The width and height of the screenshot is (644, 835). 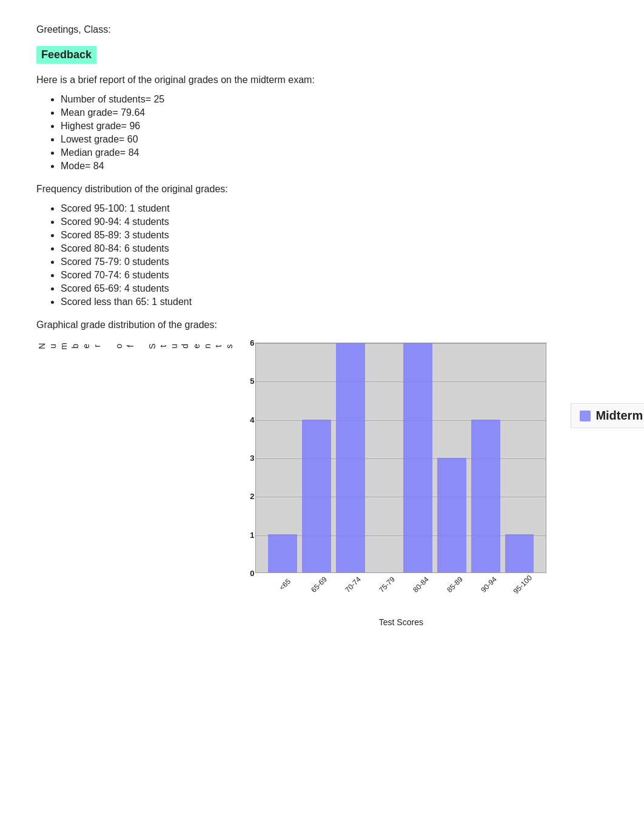 What do you see at coordinates (523, 585) in the screenshot?
I see `x-tick-label: 95-100` at bounding box center [523, 585].